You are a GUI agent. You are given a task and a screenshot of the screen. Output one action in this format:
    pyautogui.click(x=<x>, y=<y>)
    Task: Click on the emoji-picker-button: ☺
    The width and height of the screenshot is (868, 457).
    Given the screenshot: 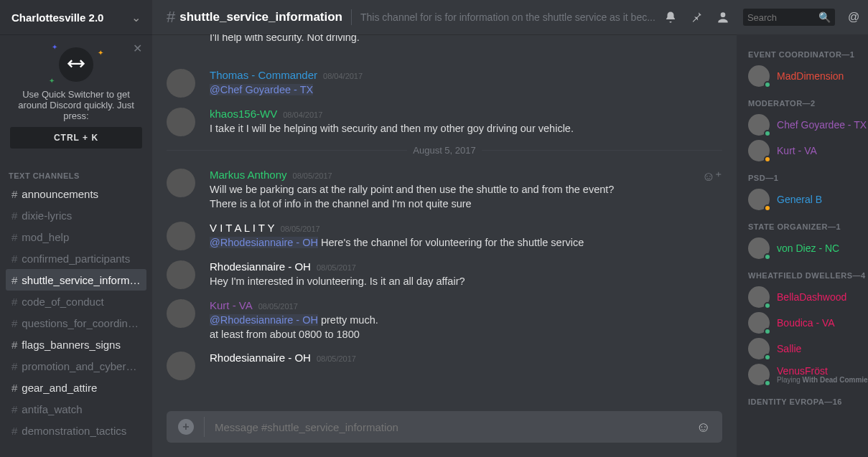 What is the action you would take?
    pyautogui.click(x=704, y=428)
    